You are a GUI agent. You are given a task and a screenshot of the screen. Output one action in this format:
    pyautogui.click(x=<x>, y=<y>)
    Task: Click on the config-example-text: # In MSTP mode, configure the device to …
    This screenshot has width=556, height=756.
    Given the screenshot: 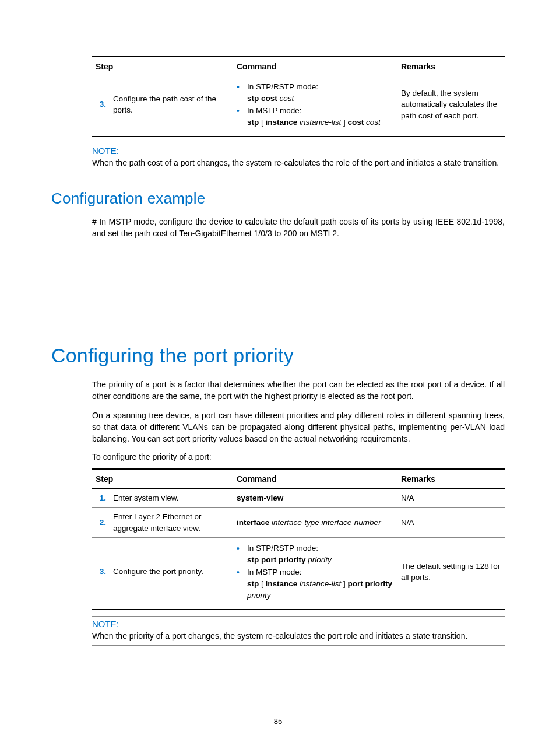 What is the action you would take?
    pyautogui.click(x=298, y=228)
    